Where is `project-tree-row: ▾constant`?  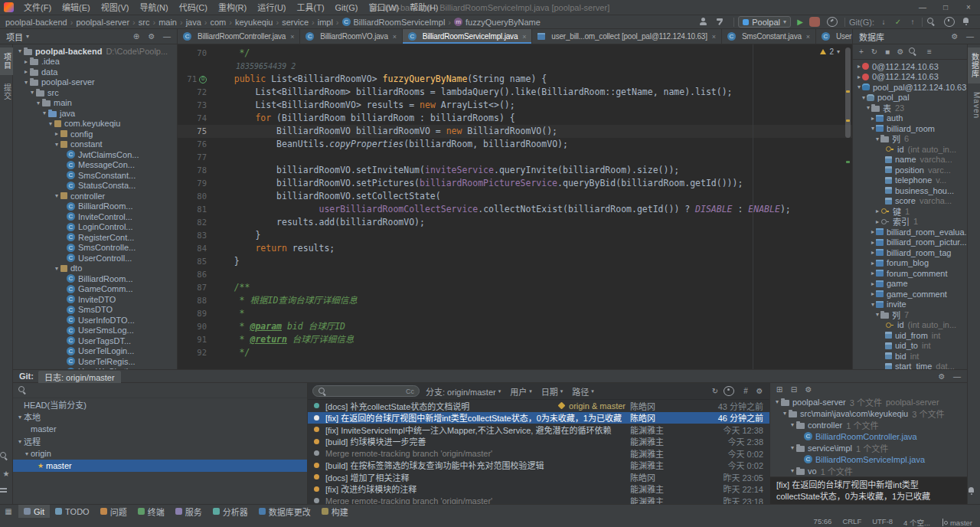 project-tree-row: ▾constant is located at coordinates (95, 145).